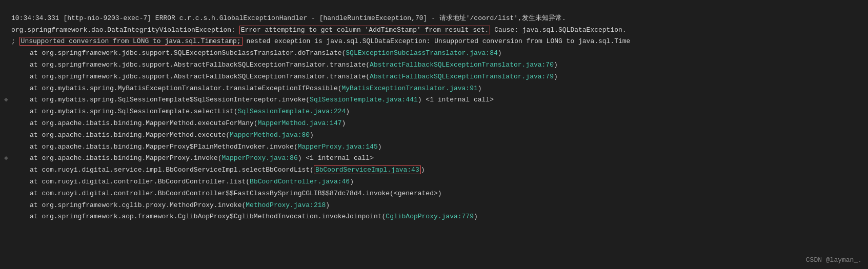 The height and width of the screenshot is (269, 868). What do you see at coordinates (172, 170) in the screenshot?
I see `log-text: at com.ruoyi.digital.service.impl.BbCoor…` at bounding box center [172, 170].